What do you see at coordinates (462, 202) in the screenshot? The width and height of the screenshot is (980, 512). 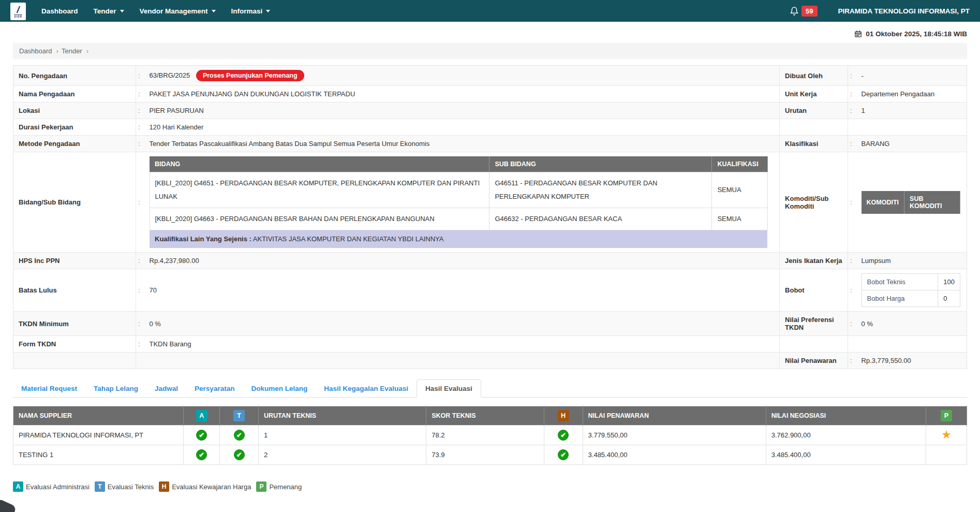 I see `bidang-sub-bidang-cell: BIDANG SUB BIDANG KUALIFIKASI [KBLI_2020…` at bounding box center [462, 202].